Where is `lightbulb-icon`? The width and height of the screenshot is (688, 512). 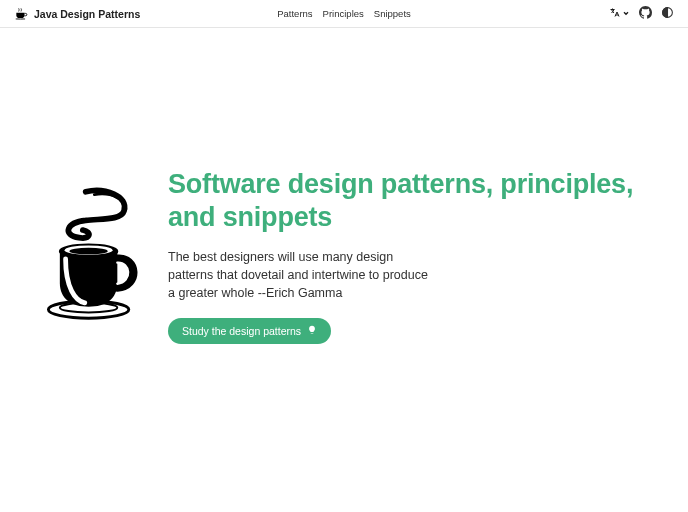
lightbulb-icon is located at coordinates (312, 331).